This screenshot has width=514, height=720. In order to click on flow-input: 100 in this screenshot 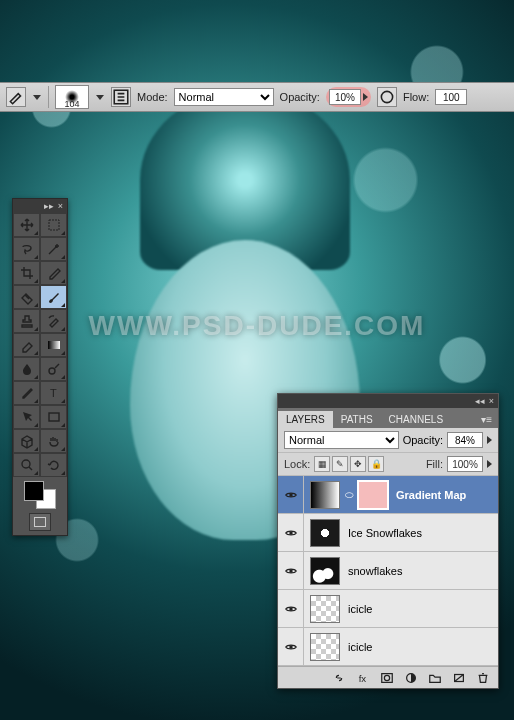, I will do `click(451, 97)`.